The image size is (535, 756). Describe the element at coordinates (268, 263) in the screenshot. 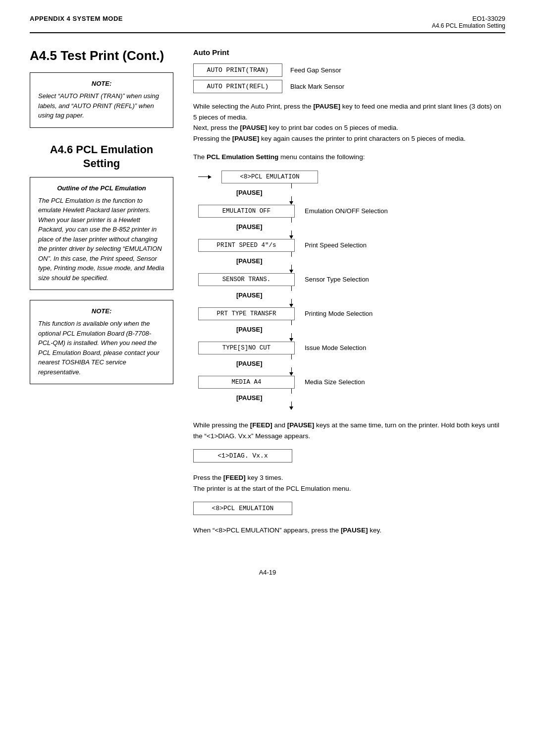

I see `flow-pause-3: [PAUSE]` at that location.